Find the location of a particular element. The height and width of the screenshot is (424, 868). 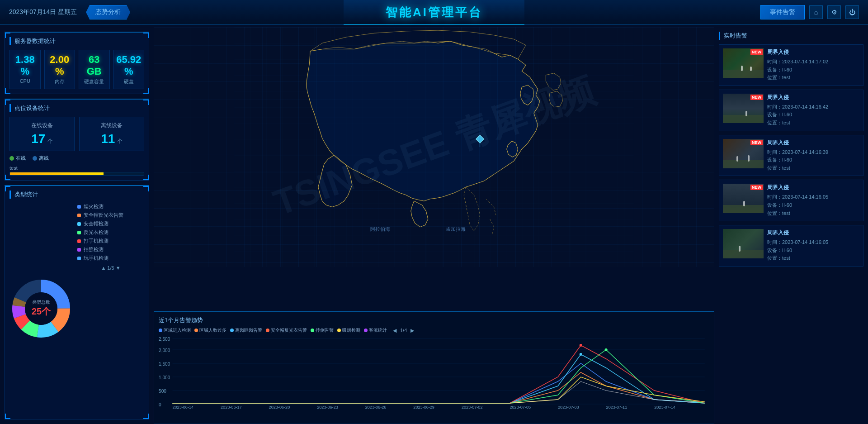

progress-fill is located at coordinates (57, 174).